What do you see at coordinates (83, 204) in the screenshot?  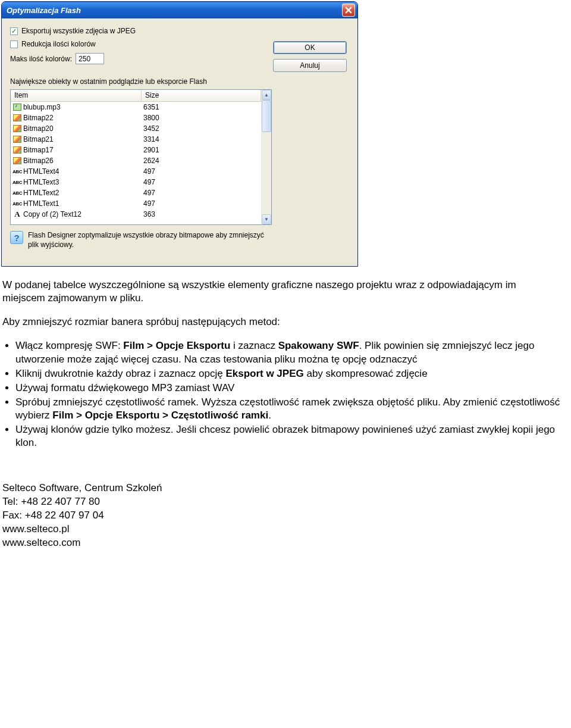 I see `item-name: HTMLText1` at bounding box center [83, 204].